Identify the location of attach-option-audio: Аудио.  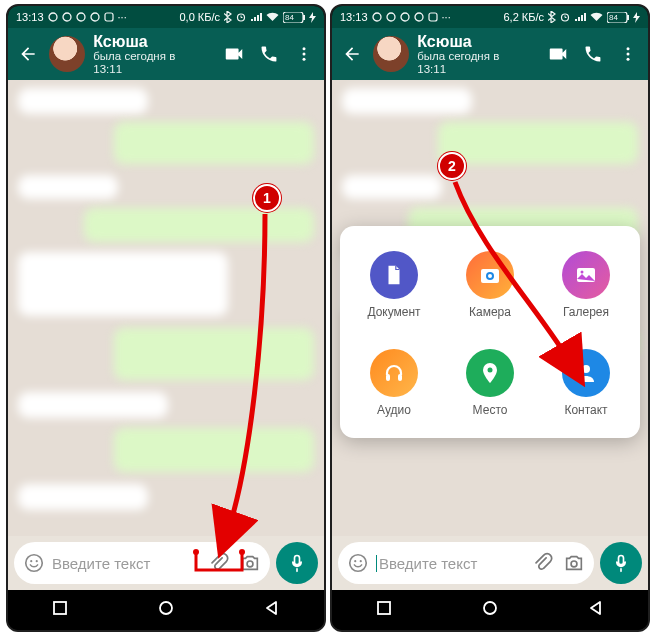
(394, 383).